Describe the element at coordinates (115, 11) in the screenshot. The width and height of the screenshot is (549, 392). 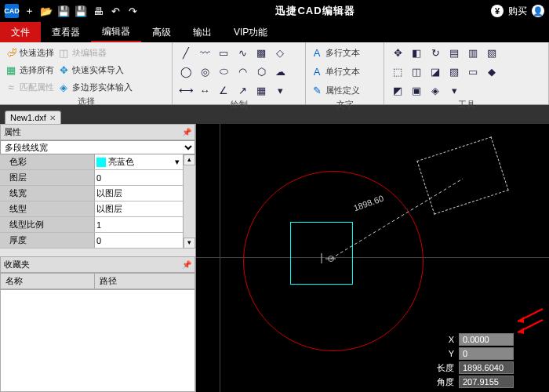
I see `undo-icon: ↶` at that location.